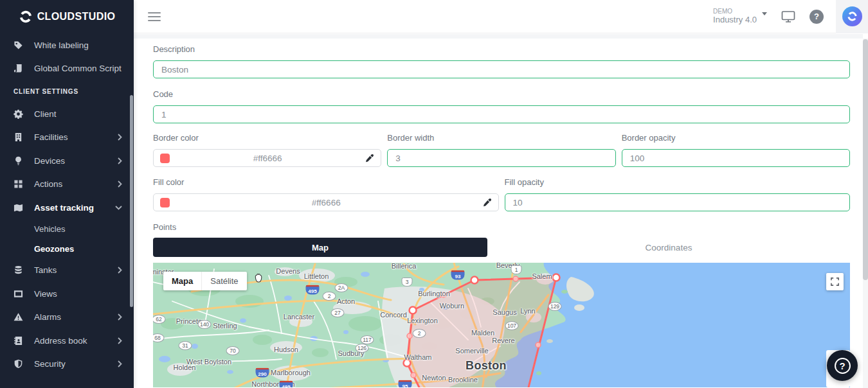 The height and width of the screenshot is (388, 868). Describe the element at coordinates (19, 364) in the screenshot. I see `shield-icon` at that location.